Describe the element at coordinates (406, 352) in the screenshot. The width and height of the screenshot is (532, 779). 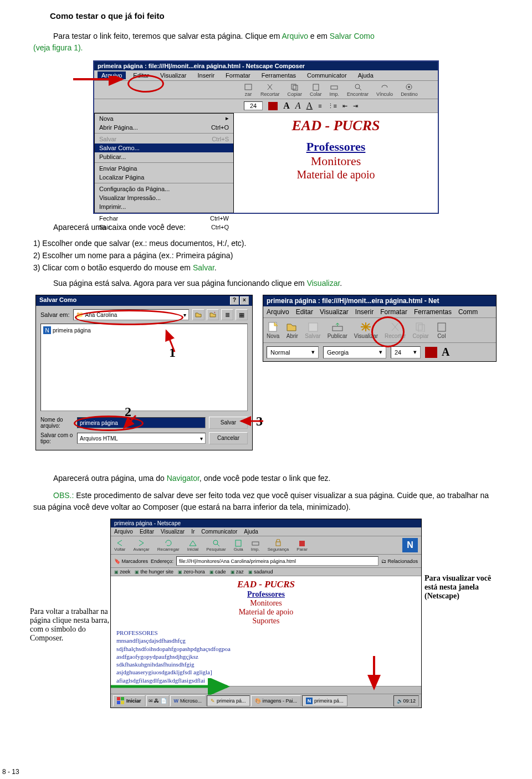
I see `size-select: 24▾` at that location.